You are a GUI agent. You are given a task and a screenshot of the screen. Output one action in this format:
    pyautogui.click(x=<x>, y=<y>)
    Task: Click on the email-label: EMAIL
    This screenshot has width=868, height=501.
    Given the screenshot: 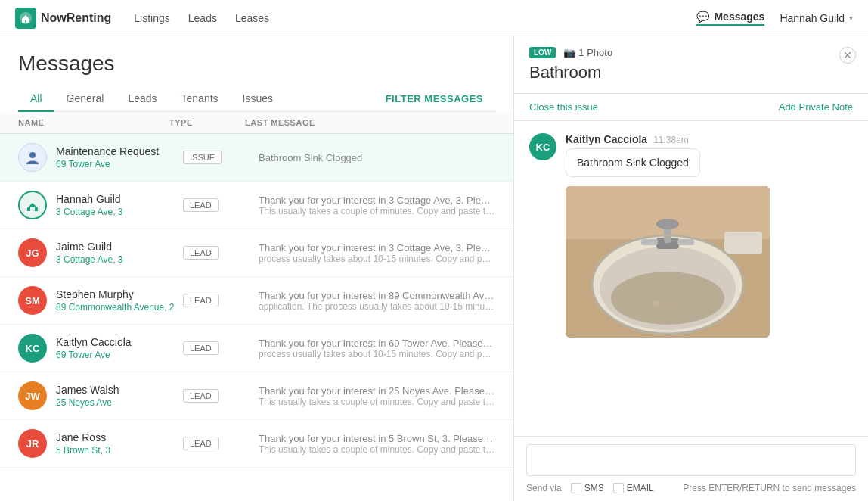 What is the action you would take?
    pyautogui.click(x=640, y=488)
    